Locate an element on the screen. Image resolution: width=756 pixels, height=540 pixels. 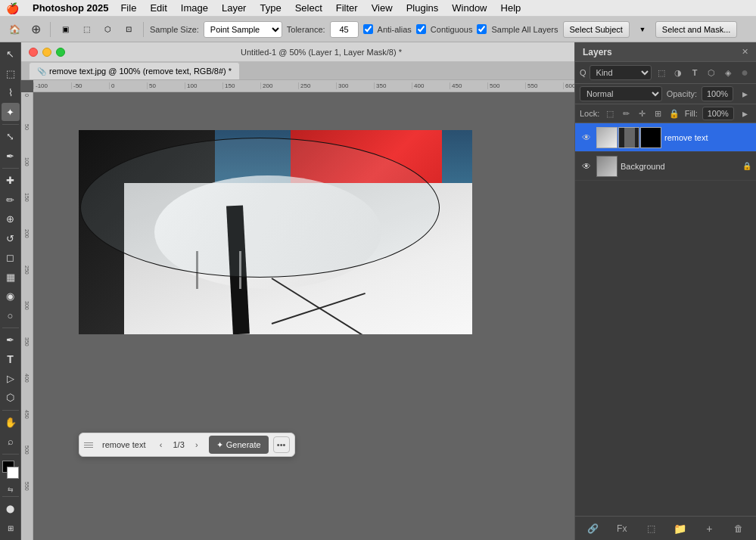
menu-edit: Edit is located at coordinates (158, 8).